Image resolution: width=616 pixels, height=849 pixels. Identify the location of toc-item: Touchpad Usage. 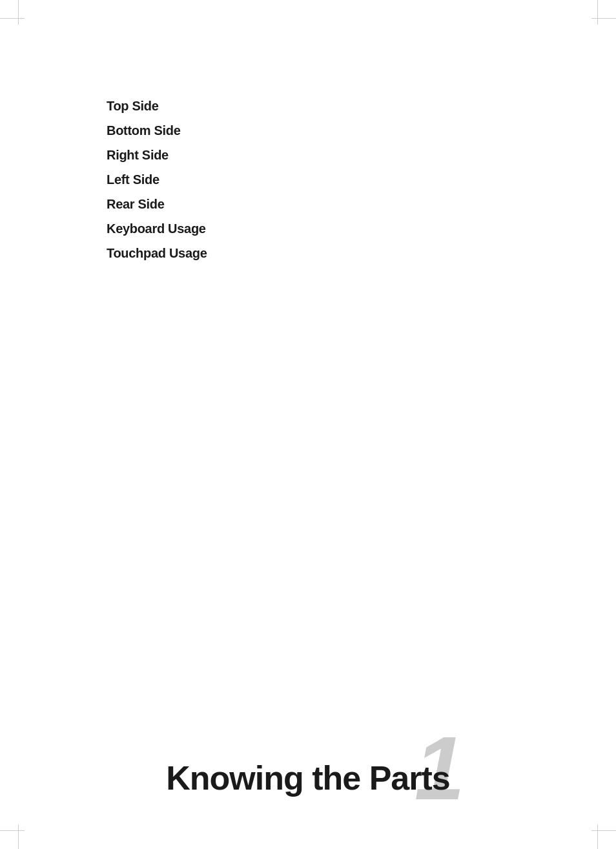
(156, 253).